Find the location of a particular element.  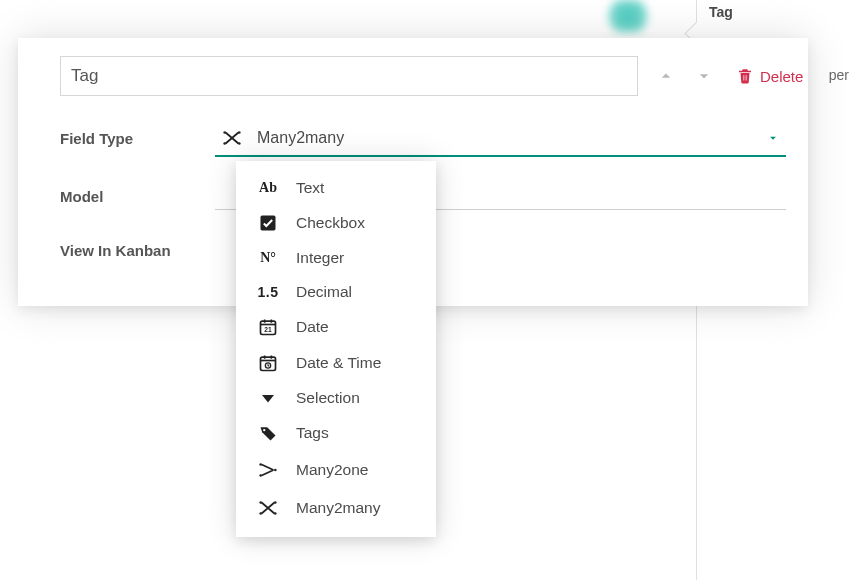

dropdown-option-label: Selection is located at coordinates (328, 398).